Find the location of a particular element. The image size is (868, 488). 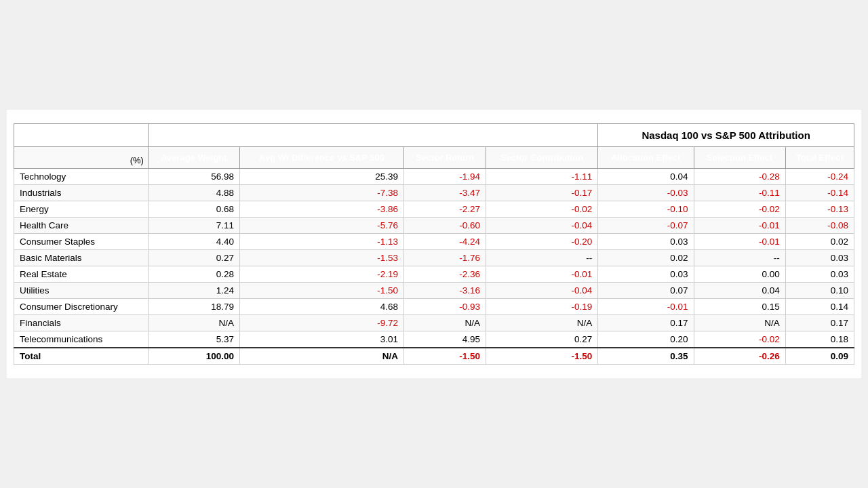

total-cell: Total is located at coordinates (81, 357).